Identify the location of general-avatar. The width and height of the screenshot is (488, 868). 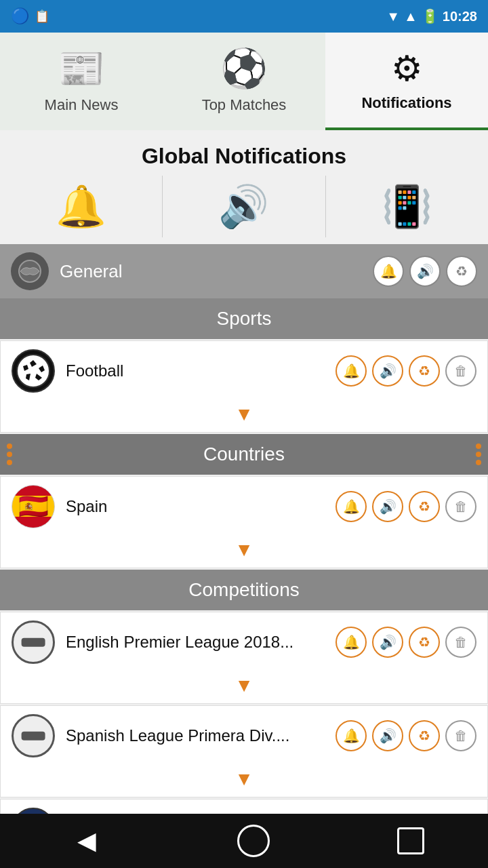
(30, 271).